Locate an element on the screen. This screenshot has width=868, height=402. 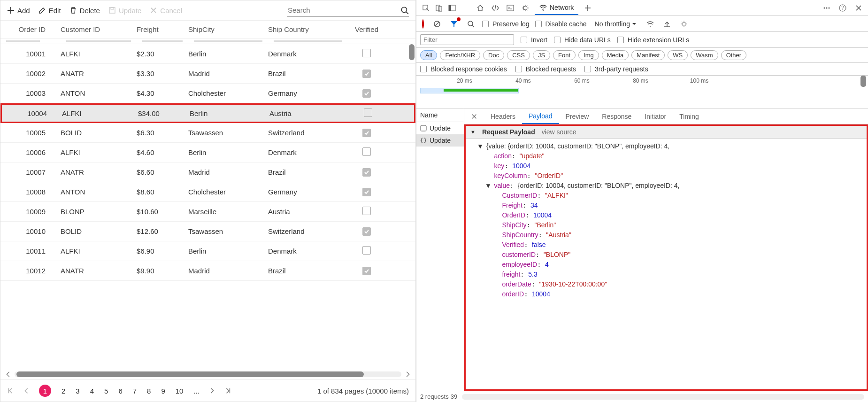
collapse-icon: ▼ is located at coordinates (473, 132).